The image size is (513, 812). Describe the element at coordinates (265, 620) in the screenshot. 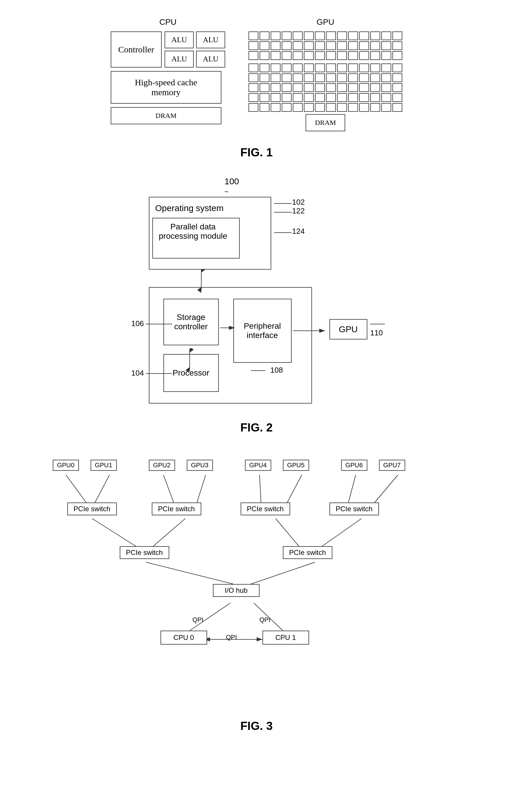

I see `qpi-label-2: QPI` at that location.